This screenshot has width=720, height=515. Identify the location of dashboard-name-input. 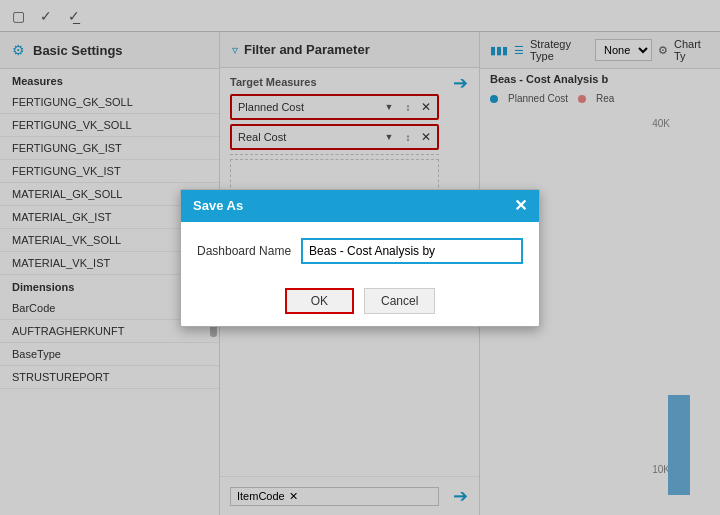
(412, 251).